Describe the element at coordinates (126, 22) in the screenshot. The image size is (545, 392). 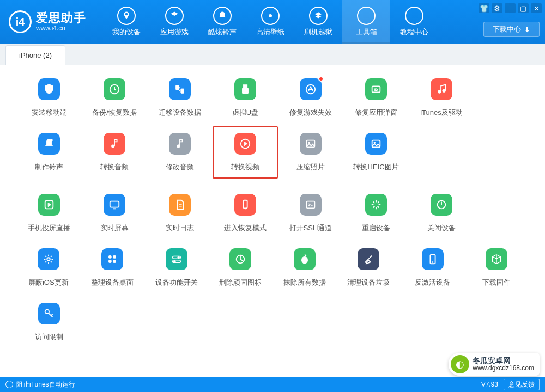
I see `nav-my-device: 我的设备` at that location.